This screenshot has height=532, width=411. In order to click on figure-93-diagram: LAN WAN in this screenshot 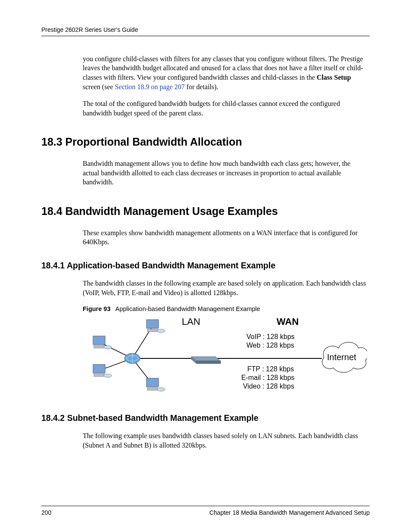, I will do `click(225, 358)`.